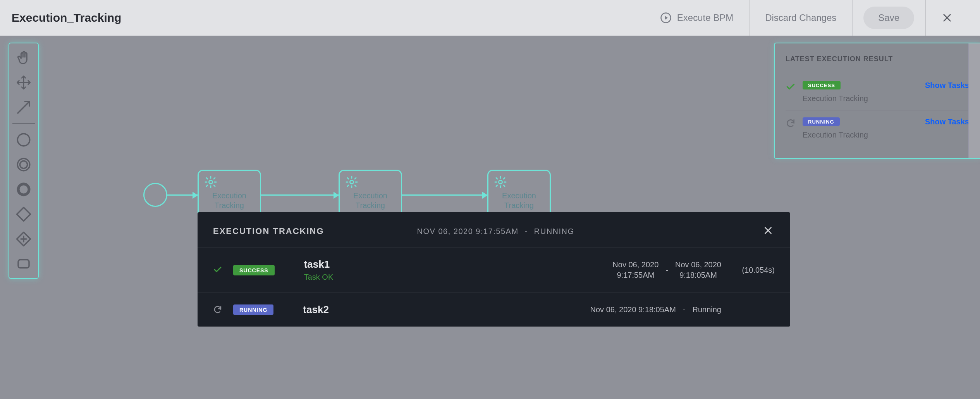  I want to click on play-circle-icon, so click(666, 18).